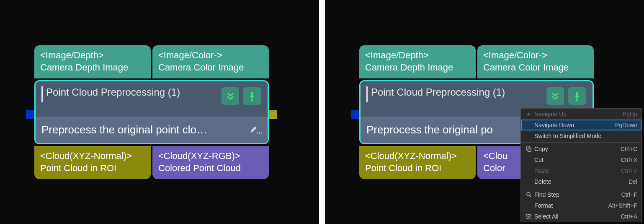 Image resolution: width=644 pixels, height=224 pixels. I want to click on panel-divider, so click(322, 112).